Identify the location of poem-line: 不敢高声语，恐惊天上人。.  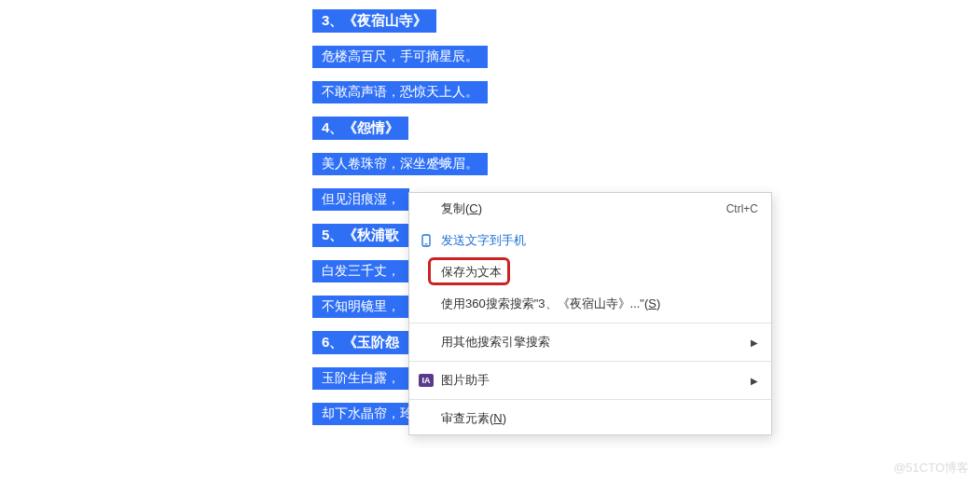
(400, 92).